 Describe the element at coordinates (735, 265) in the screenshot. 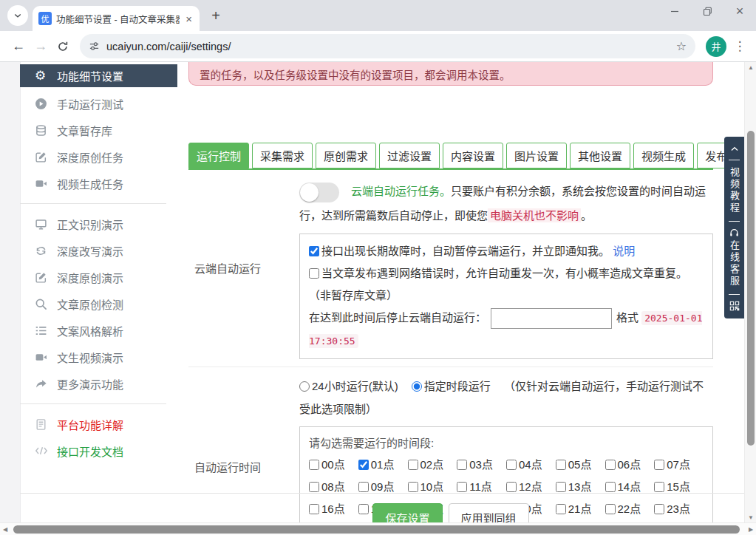

I see `online-service-link: 在线客服` at that location.